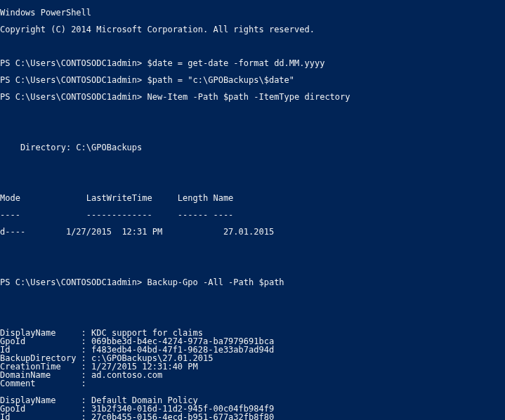  I want to click on cmd-line-4: PS C:\Users\CONTOSODC1admin> Backup-Gpo …, so click(253, 282).